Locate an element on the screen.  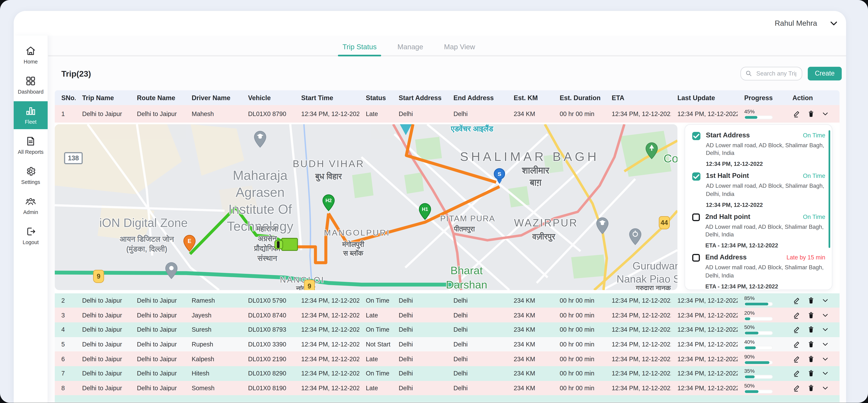
tab-map-view: Map View is located at coordinates (460, 46).